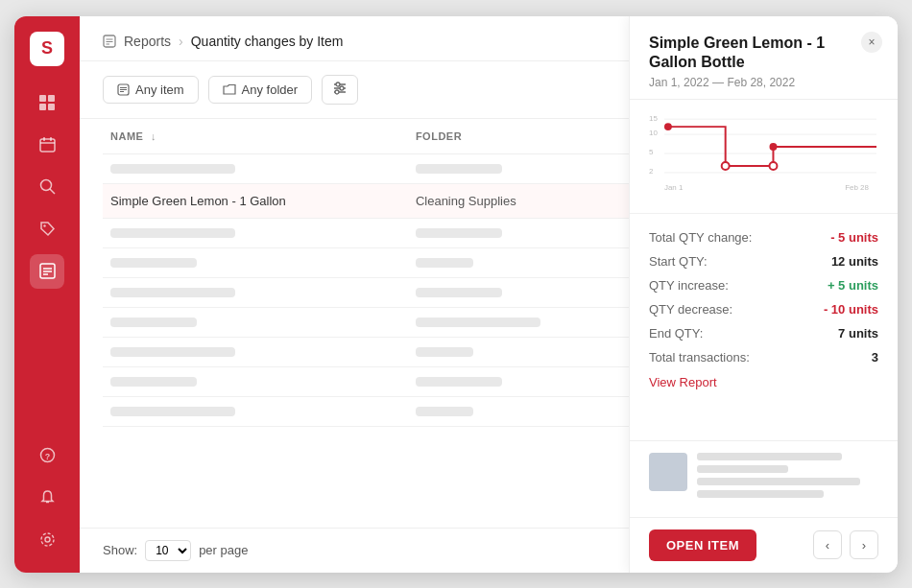 Image resolution: width=912 pixels, height=588 pixels. I want to click on breadcrumb-current: Quantity changes by Item, so click(267, 41).